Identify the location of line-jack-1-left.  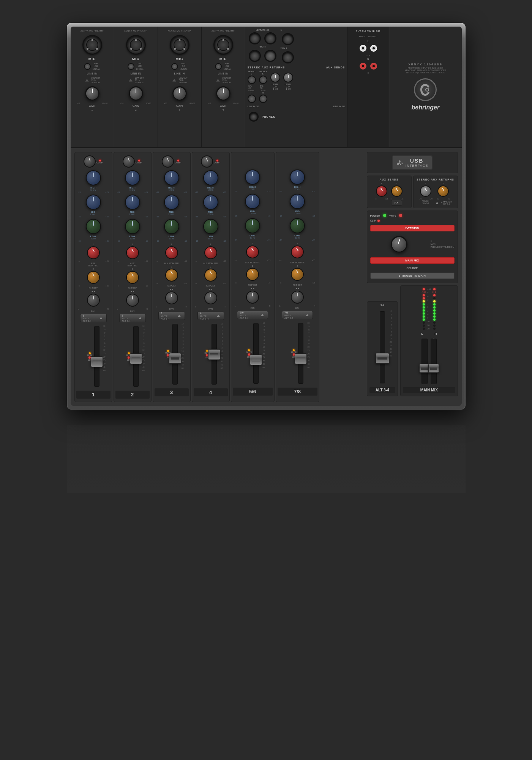
(87, 66).